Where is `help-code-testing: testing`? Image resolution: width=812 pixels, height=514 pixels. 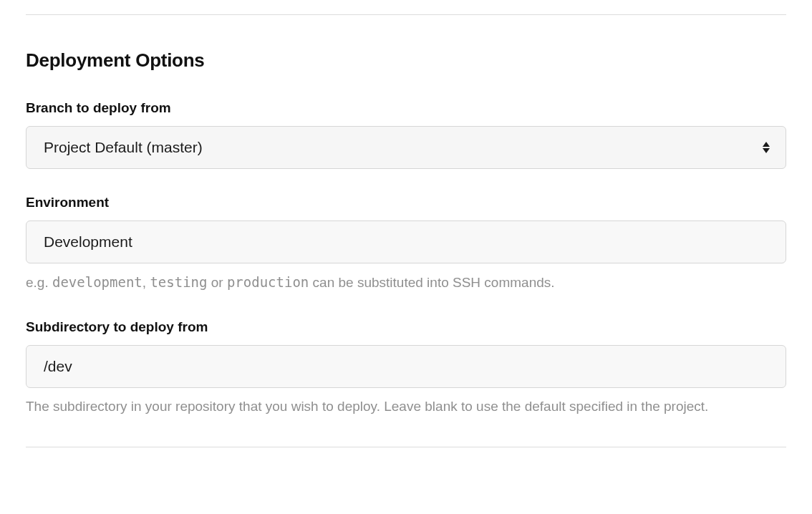 help-code-testing: testing is located at coordinates (178, 282).